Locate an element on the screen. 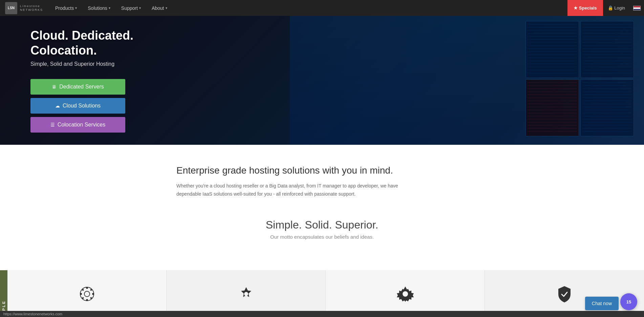 This screenshot has height=317, width=644. intro-body: Whether you're a cloud hosting reseller … is located at coordinates (295, 190).